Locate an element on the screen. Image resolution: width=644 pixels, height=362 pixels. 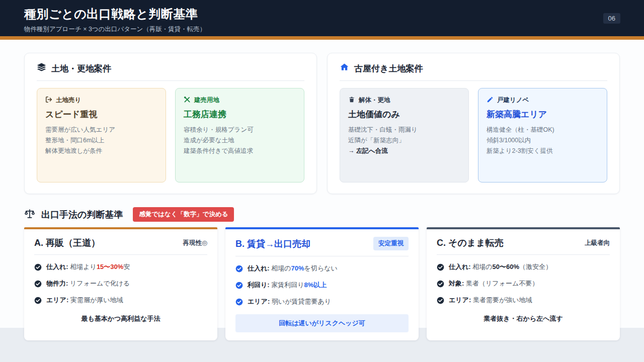
criteria-tag: 再現性◎ is located at coordinates (195, 243).